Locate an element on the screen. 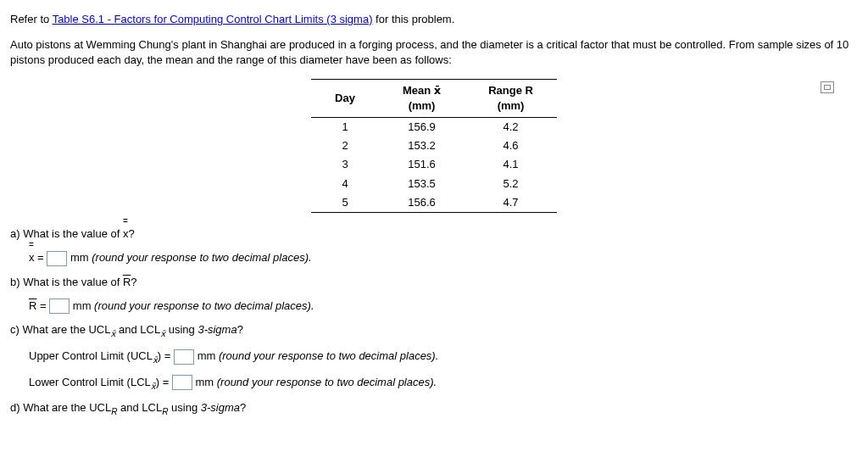 The width and height of the screenshot is (868, 463). popup-icon is located at coordinates (827, 87).